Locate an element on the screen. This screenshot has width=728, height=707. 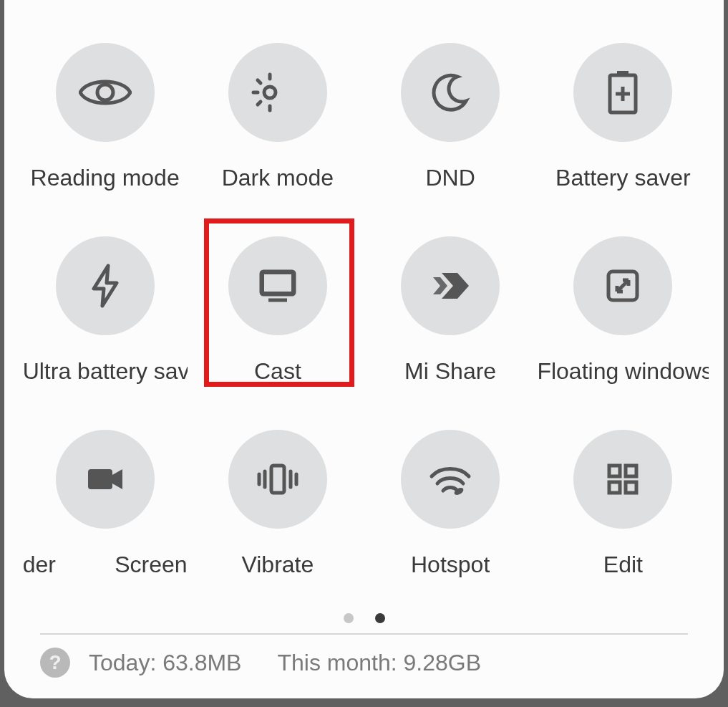
tile-ultra-battery-saver: Ultra battery saver is located at coordinates (105, 304).